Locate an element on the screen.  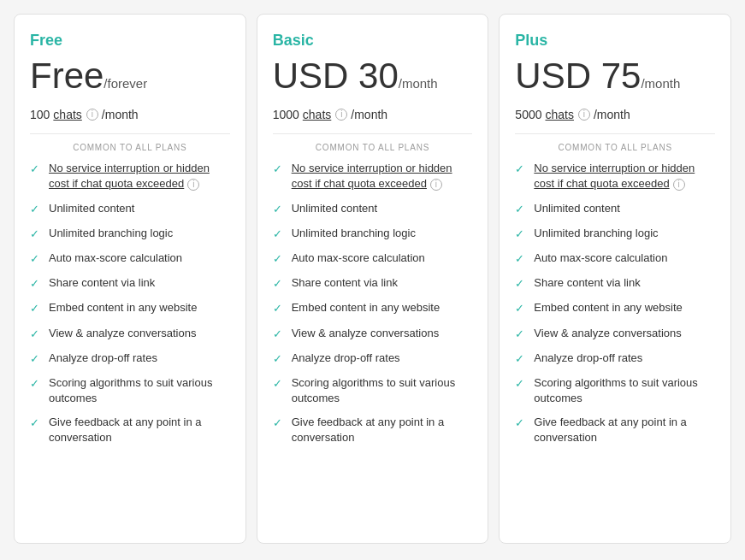
feature-item-basic-2: ✓Unlimited branching logic is located at coordinates (373, 234).